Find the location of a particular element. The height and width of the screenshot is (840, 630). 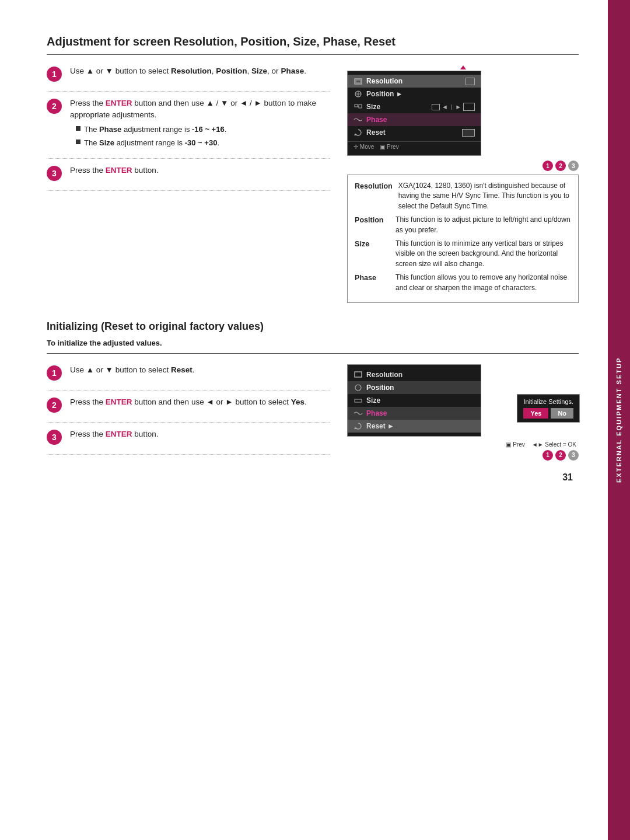

menu-area-2: Resolution is located at coordinates (463, 406).